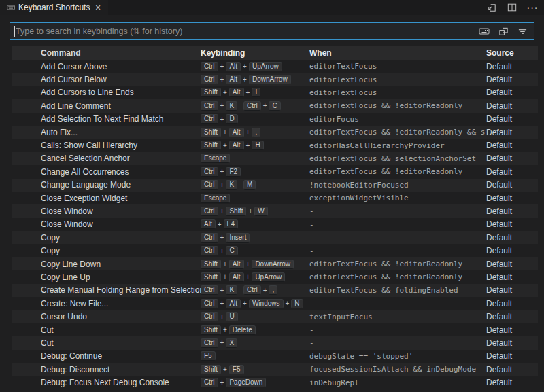 The width and height of the screenshot is (544, 392). Describe the element at coordinates (106, 92) in the screenshot. I see `command-label: Add Cursors to Line Ends` at that location.